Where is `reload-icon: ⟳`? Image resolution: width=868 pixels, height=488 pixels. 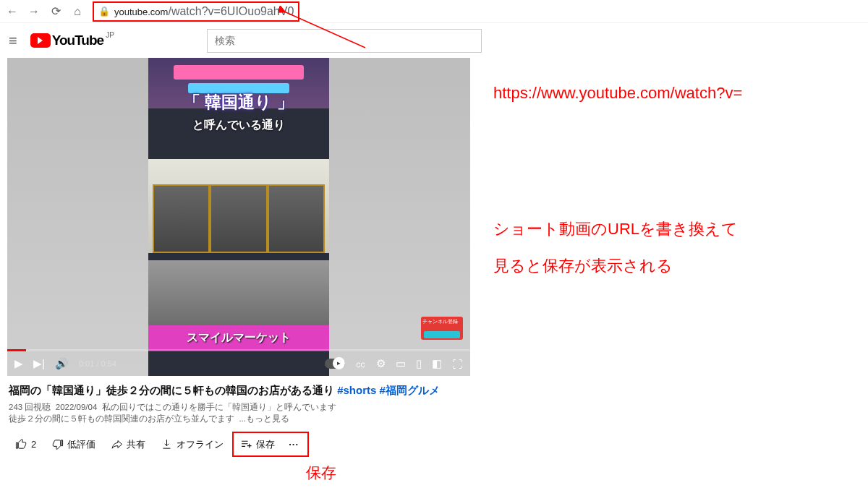 reload-icon: ⟳ is located at coordinates (56, 12).